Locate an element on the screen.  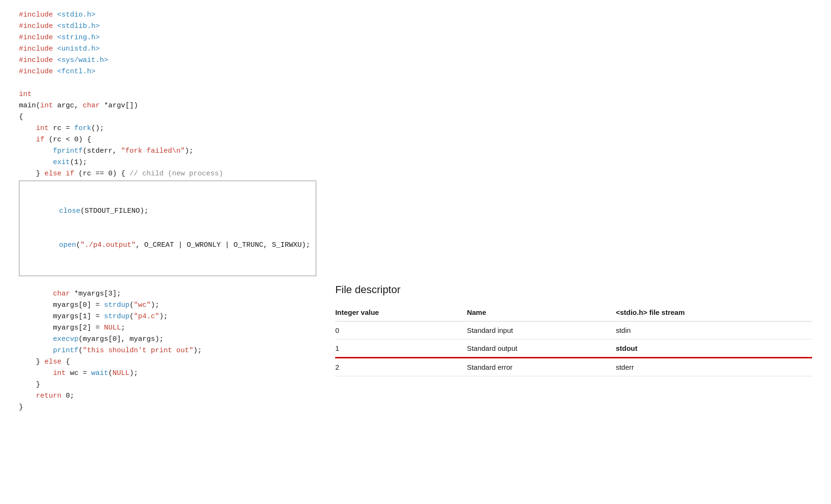
code-line: } else if (rc == 0) { // child (new proc… is located at coordinates (167, 174).